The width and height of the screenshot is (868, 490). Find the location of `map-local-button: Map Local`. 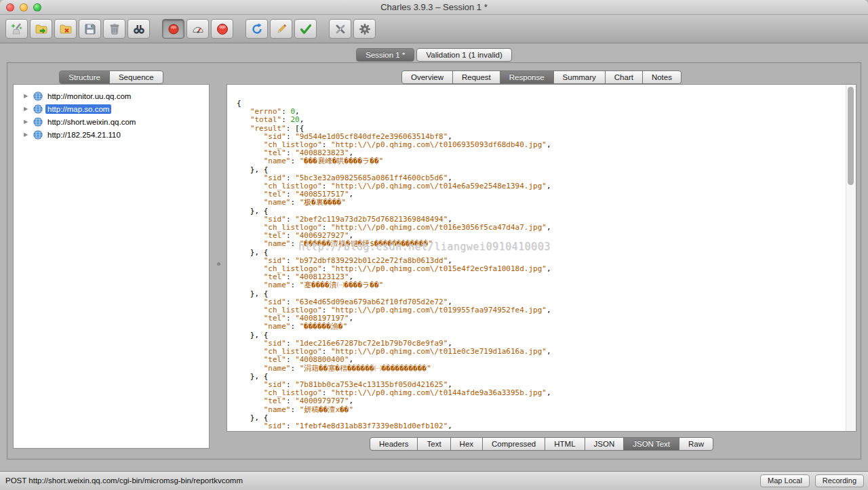

map-local-button: Map Local is located at coordinates (785, 481).